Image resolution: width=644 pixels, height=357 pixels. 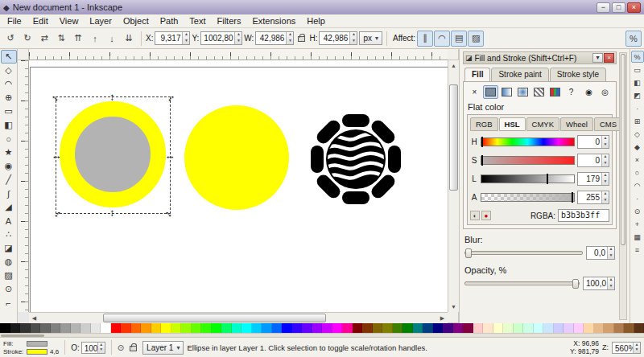 What do you see at coordinates (10, 39) in the screenshot?
I see `rotate-ccw-button: ↺` at bounding box center [10, 39].